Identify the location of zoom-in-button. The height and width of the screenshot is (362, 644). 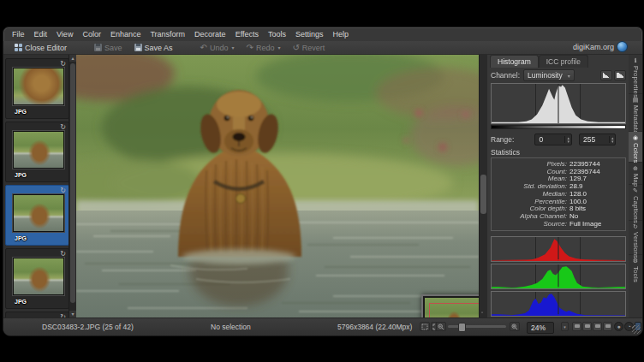
(515, 327).